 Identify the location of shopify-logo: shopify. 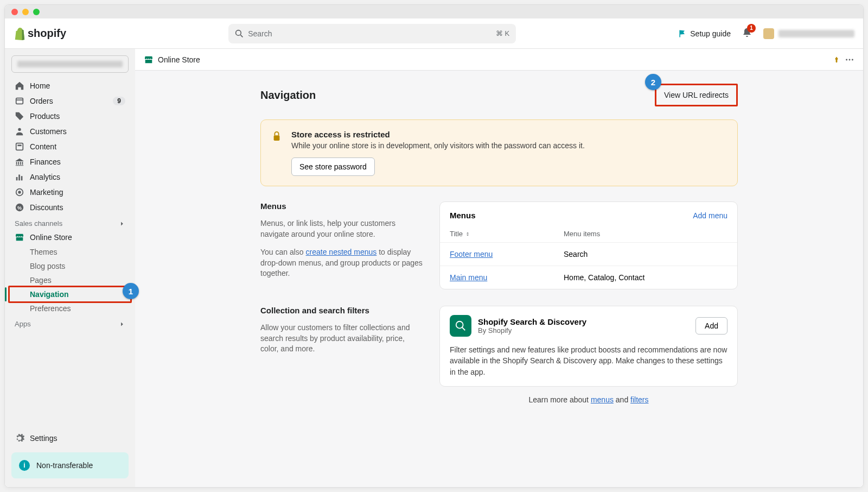
(40, 34).